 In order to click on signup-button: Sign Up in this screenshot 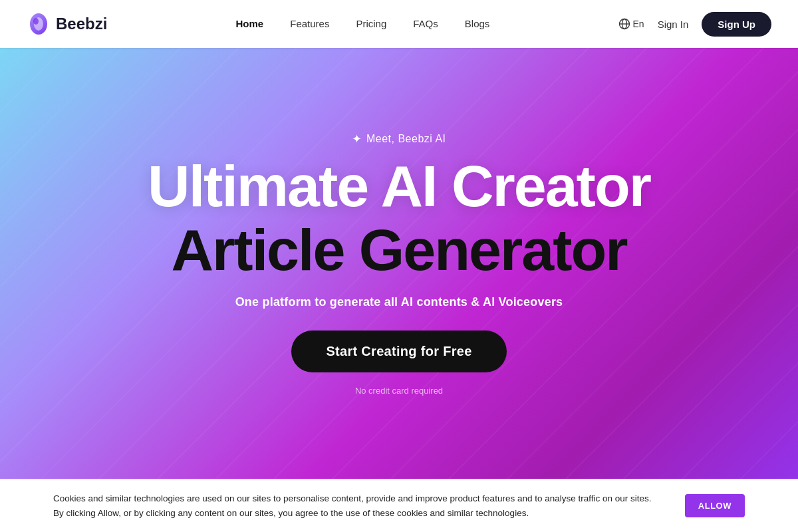, I will do `click(737, 24)`.